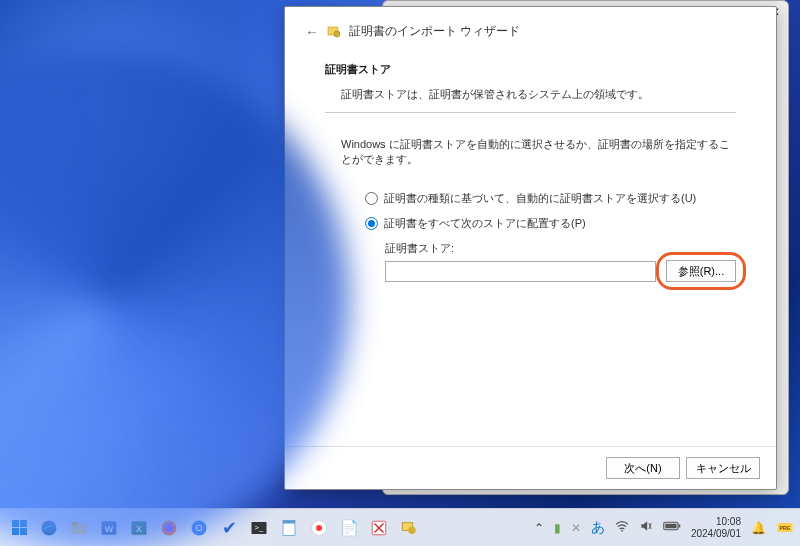 This screenshot has width=800, height=546. What do you see at coordinates (259, 528) in the screenshot?
I see `terminal-icon: >_` at bounding box center [259, 528].